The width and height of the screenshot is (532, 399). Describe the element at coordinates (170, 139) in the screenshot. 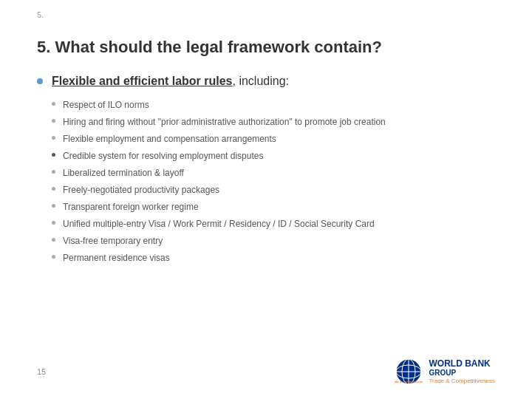

I see `sub-bullet-text: Flexible employment and compensation arr…` at that location.